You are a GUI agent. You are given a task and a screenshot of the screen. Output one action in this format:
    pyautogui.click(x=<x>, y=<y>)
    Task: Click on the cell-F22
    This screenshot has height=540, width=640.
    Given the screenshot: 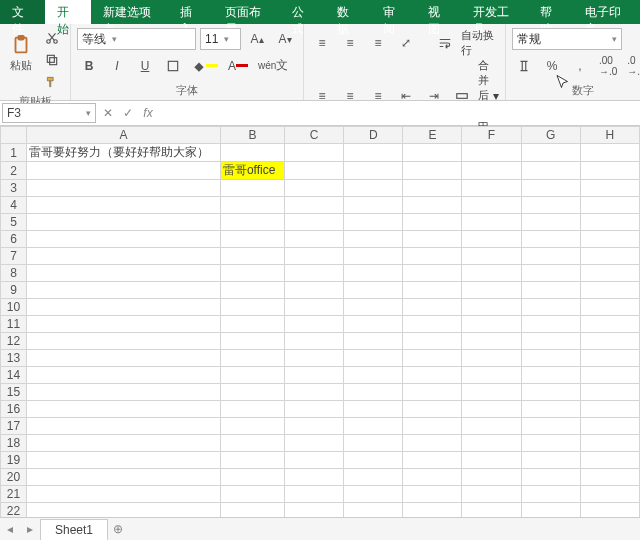 What is the action you would take?
    pyautogui.click(x=492, y=511)
    